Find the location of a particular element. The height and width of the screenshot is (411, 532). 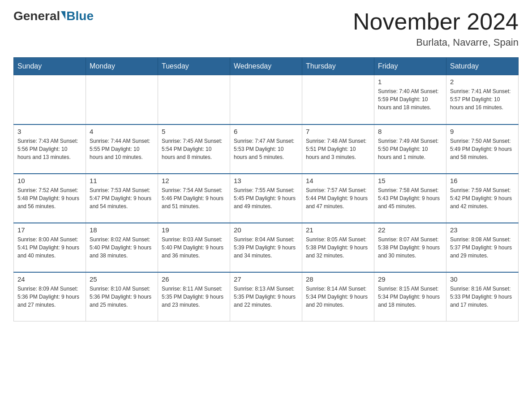

day-info: Sunrise: 8:10 AM Sunset: 5:36 PM Dayligh… is located at coordinates (122, 297).